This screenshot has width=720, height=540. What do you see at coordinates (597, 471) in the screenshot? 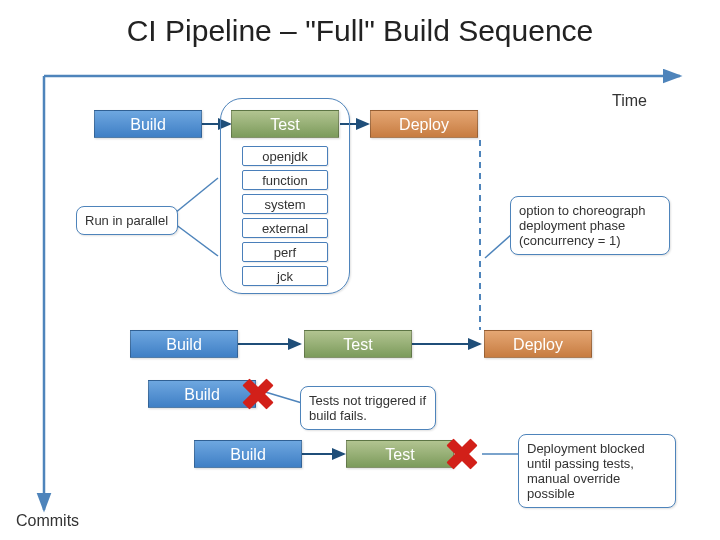
I see `callout-deploy-blocked: Deployment blocked until passing tests, …` at bounding box center [597, 471].